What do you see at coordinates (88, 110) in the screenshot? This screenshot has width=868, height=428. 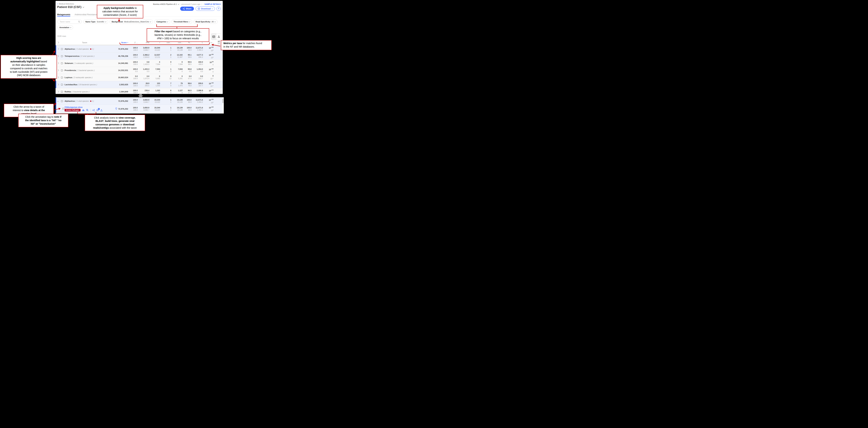 I see `blast-icon` at bounding box center [88, 110].